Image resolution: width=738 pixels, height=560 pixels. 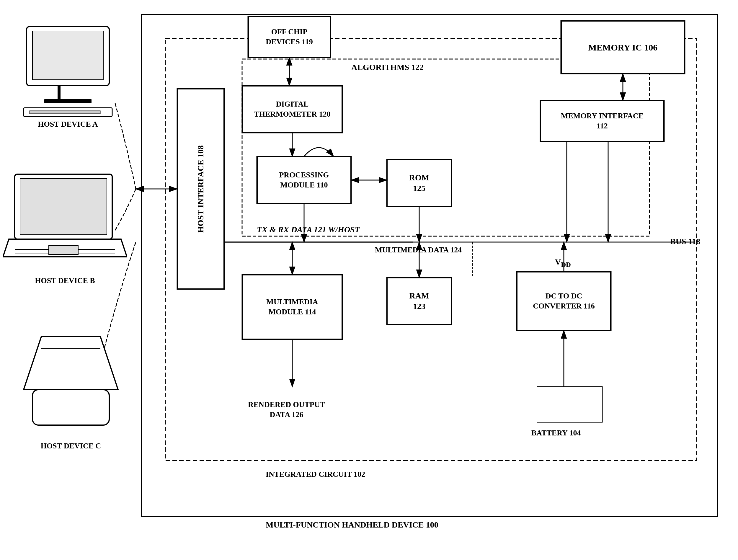 What do you see at coordinates (304, 180) in the screenshot?
I see `processing-module-label: PROCESSING MODULE 110` at bounding box center [304, 180].